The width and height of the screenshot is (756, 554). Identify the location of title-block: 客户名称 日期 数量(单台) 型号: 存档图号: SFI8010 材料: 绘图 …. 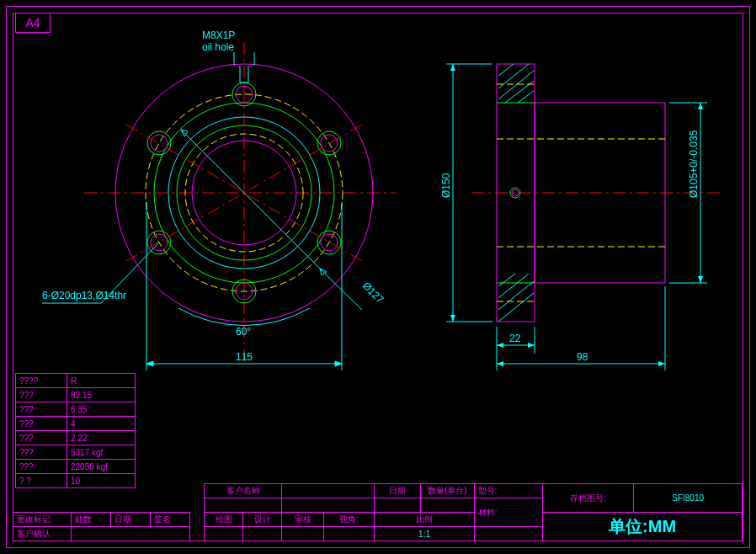
(473, 512).